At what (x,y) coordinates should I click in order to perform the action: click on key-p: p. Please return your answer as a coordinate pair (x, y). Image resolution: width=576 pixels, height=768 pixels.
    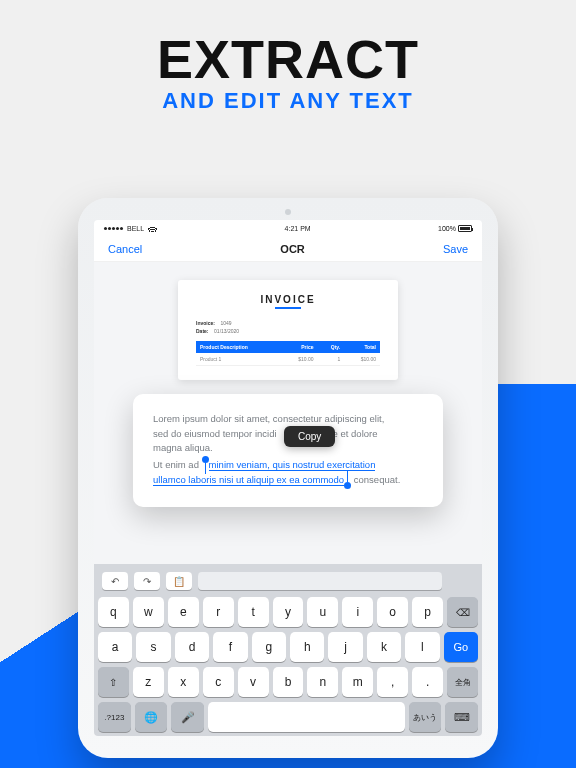
    Looking at the image, I should click on (428, 612).